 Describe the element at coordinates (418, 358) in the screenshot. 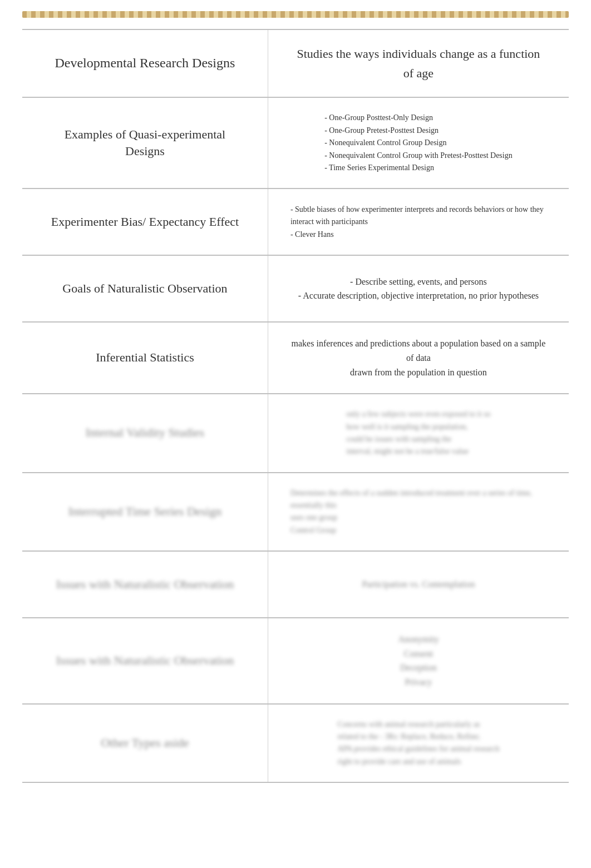

I see `row-right-row-5: makes inferences and predictions about a…` at that location.